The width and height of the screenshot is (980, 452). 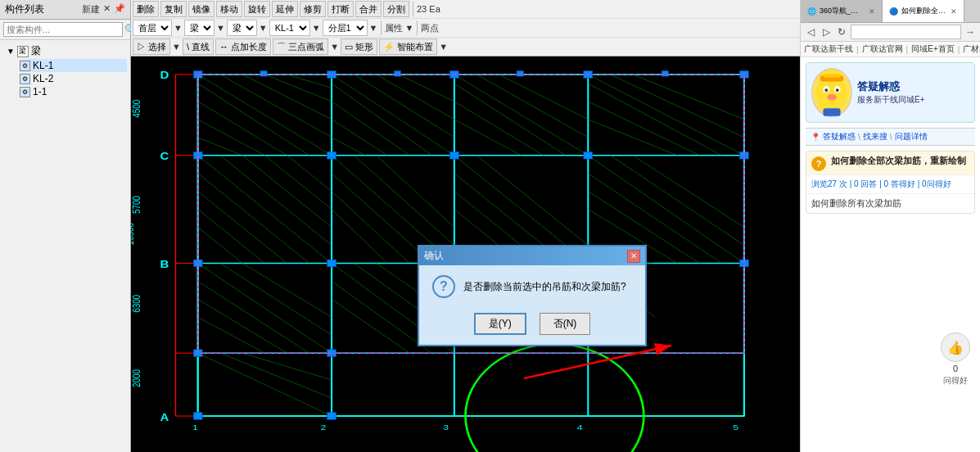 What do you see at coordinates (634, 256) in the screenshot?
I see `dialog-close-btn: ✕` at bounding box center [634, 256].